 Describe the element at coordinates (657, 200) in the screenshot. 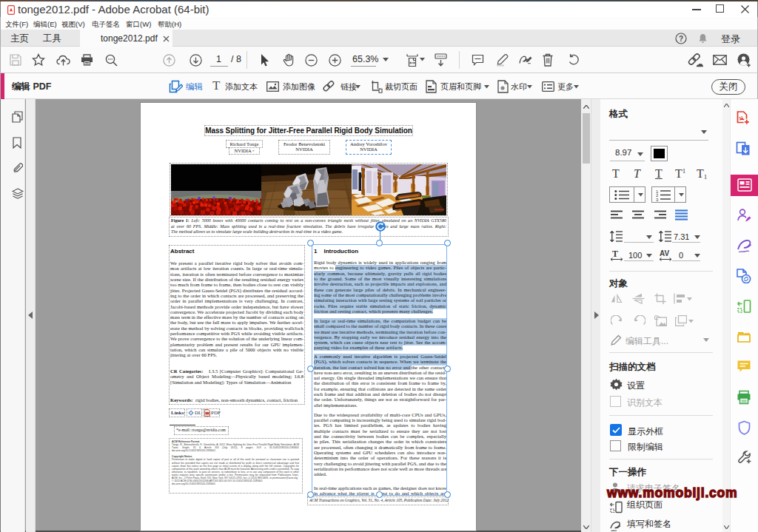

I see `svg-text: 3` at that location.